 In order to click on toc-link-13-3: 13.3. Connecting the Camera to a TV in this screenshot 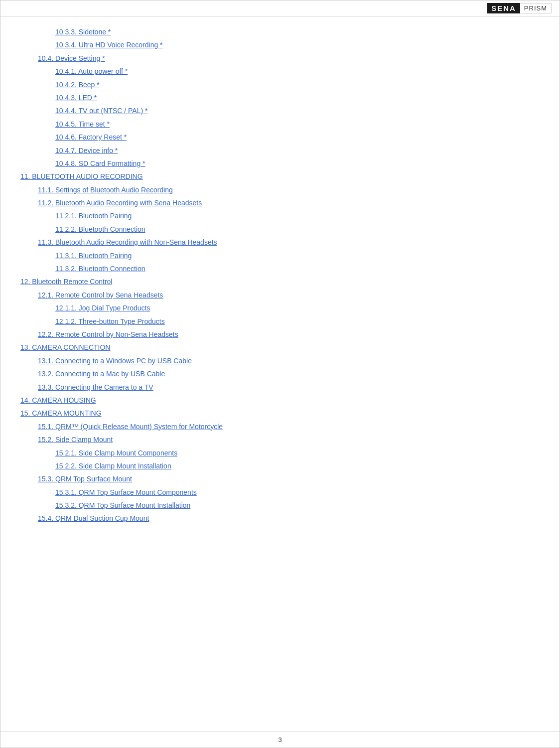, I will do `click(289, 387)`.